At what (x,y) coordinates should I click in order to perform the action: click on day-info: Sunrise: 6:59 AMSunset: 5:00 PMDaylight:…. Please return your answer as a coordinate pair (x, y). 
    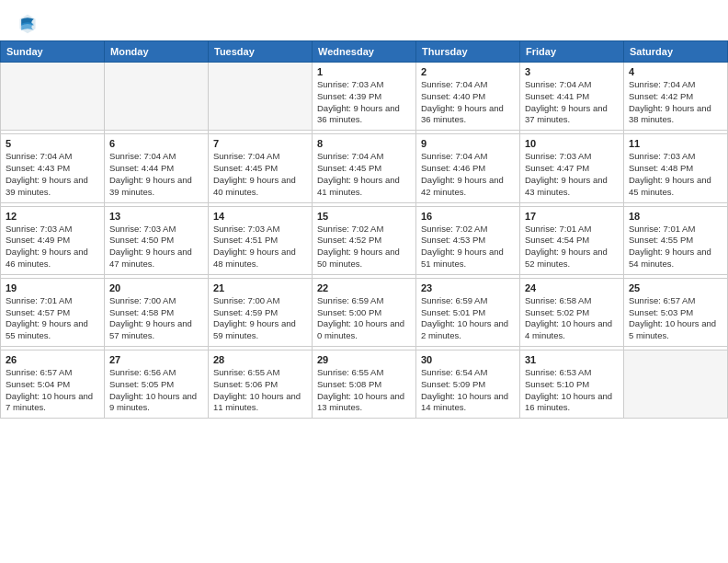
    Looking at the image, I should click on (364, 318).